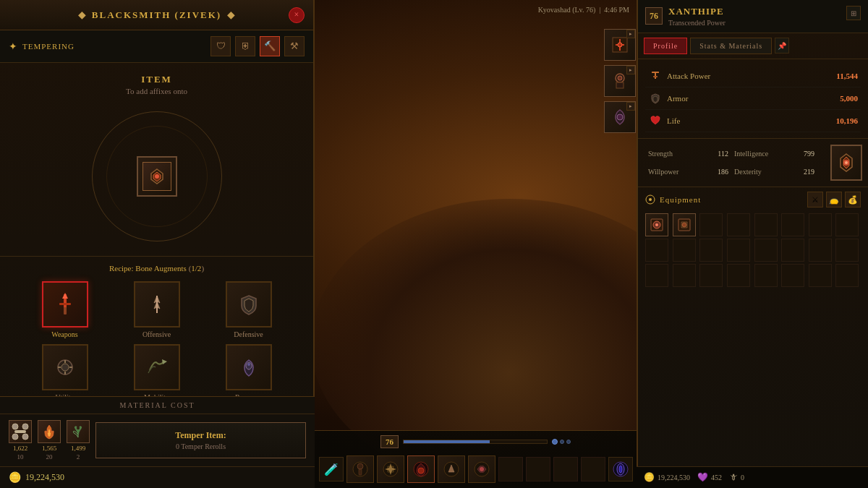  What do you see at coordinates (157, 176) in the screenshot?
I see `item-slot` at bounding box center [157, 176].